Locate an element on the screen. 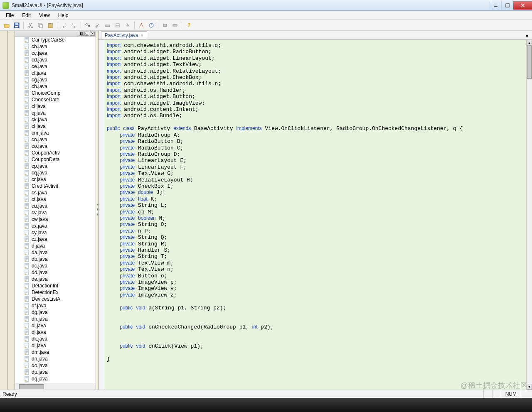 The image size is (532, 412). tree-item: do.java is located at coordinates (60, 365).